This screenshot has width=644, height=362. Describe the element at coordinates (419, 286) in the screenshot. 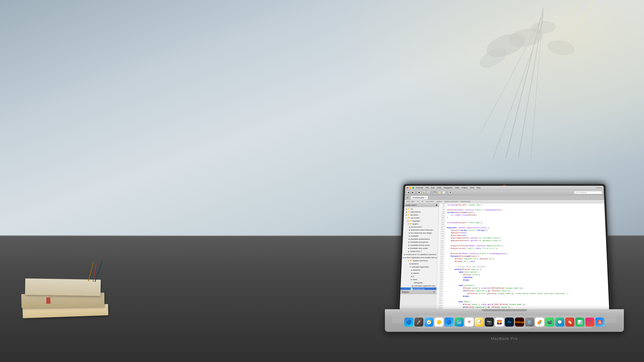

I see `tree-item-db-ext: 📄 db-extended-registration.php` at that location.